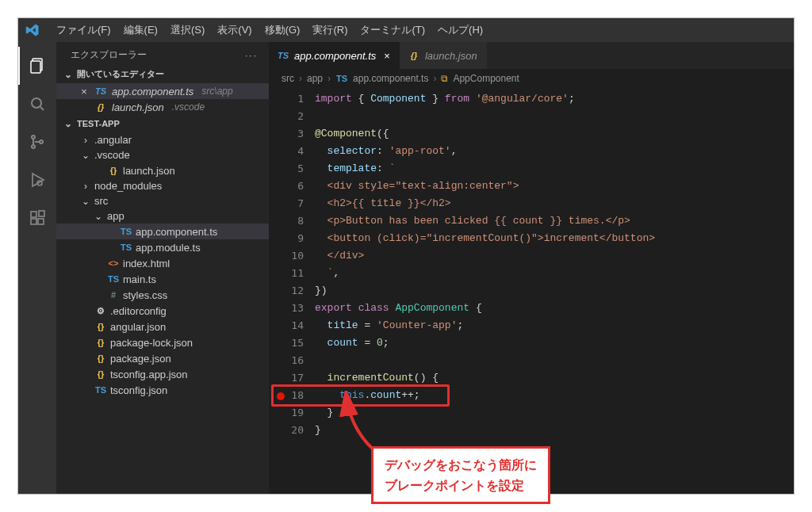 This screenshot has width=812, height=512. I want to click on folder-item: ⌄.vscode, so click(163, 155).